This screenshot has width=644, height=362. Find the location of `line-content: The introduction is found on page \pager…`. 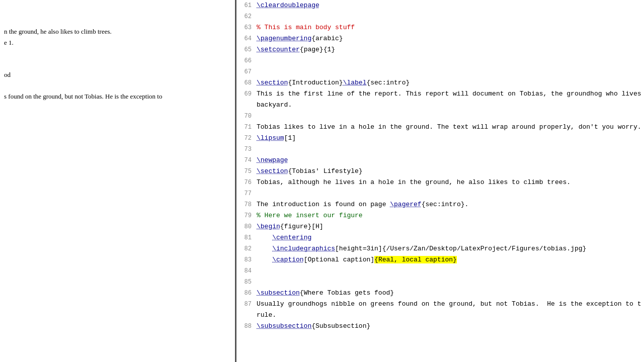

line-content: The introduction is found on page \pager… is located at coordinates (449, 205).